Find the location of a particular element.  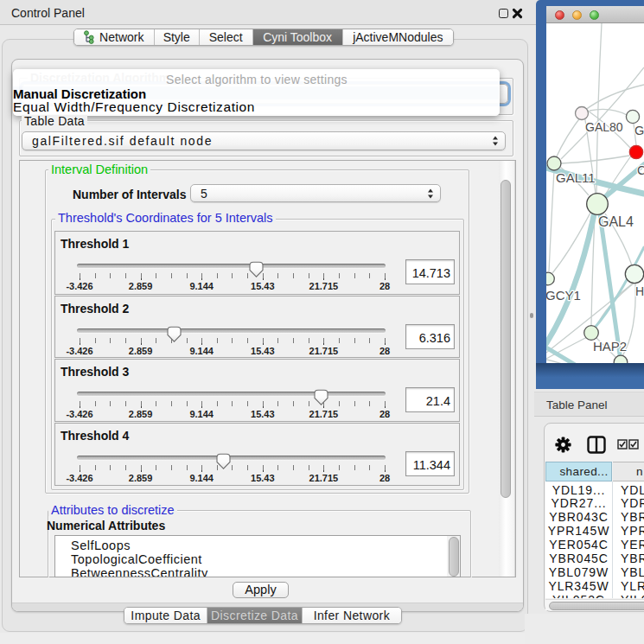

svg-text: GCY1 is located at coordinates (564, 296).